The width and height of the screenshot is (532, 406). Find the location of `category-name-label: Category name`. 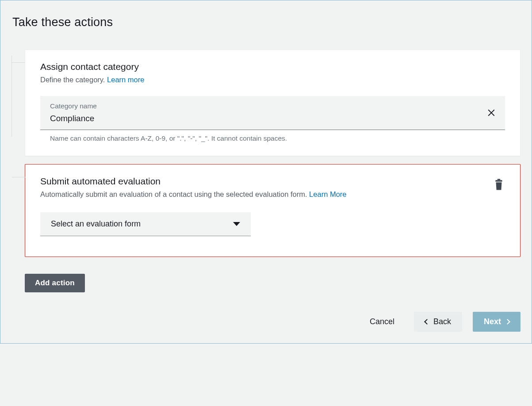

category-name-label: Category name is located at coordinates (272, 106).